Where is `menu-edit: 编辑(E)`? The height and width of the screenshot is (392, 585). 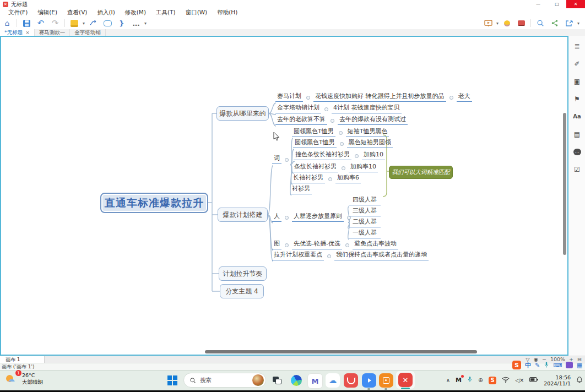 menu-edit: 编辑(E) is located at coordinates (47, 13).